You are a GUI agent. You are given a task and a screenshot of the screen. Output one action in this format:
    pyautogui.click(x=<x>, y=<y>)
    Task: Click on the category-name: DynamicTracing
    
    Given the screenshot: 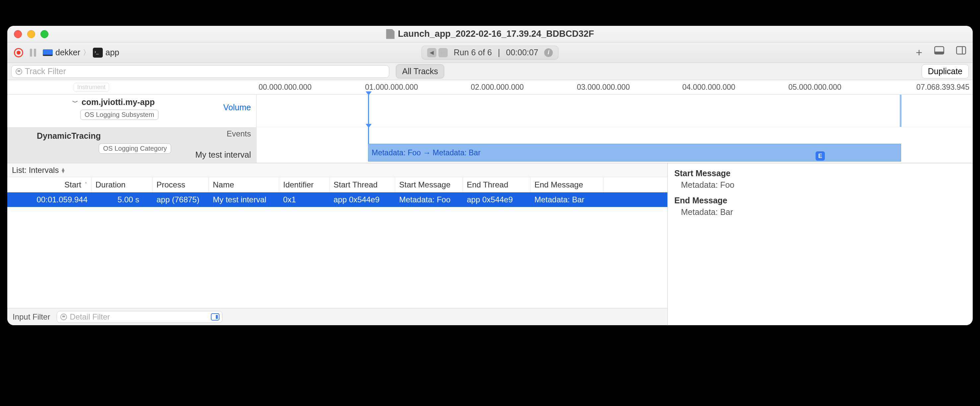 What is the action you would take?
    pyautogui.click(x=132, y=135)
    